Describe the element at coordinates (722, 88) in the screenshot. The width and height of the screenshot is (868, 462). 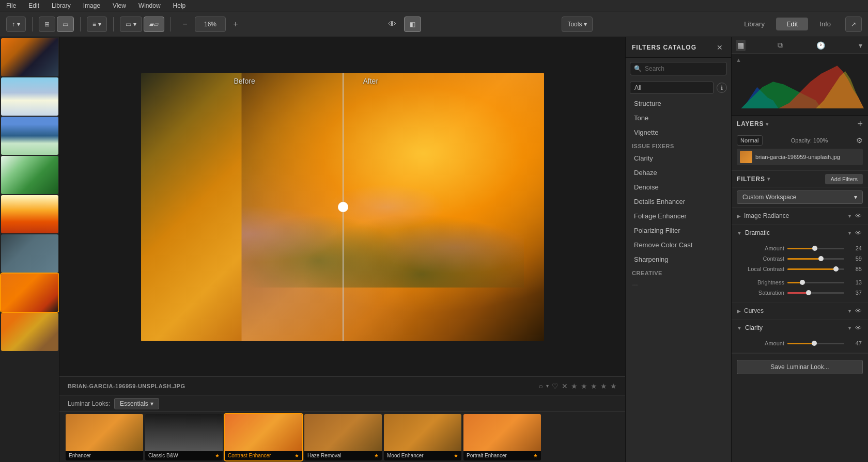
I see `catalog-info-button: ℹ` at that location.